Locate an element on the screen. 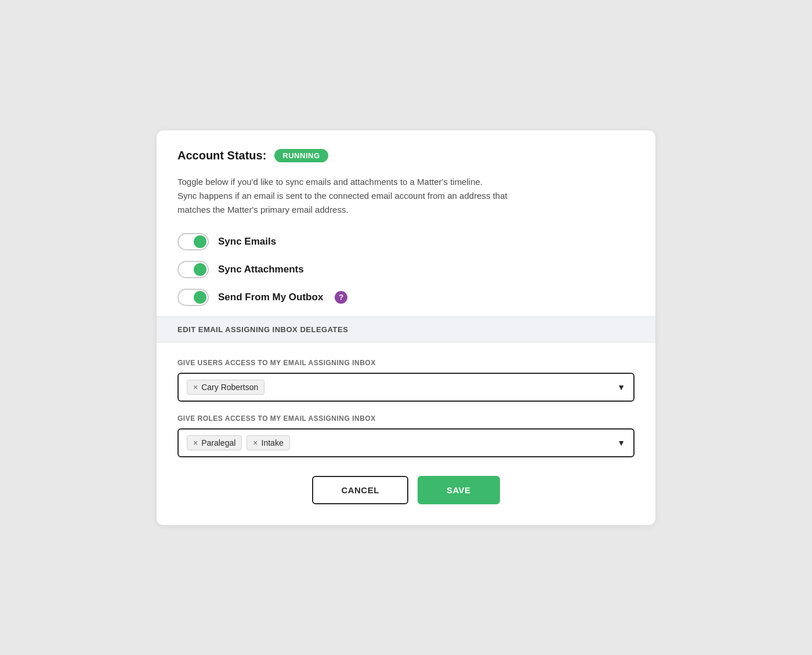 Image resolution: width=812 pixels, height=655 pixels. sync-emails-knob is located at coordinates (200, 242).